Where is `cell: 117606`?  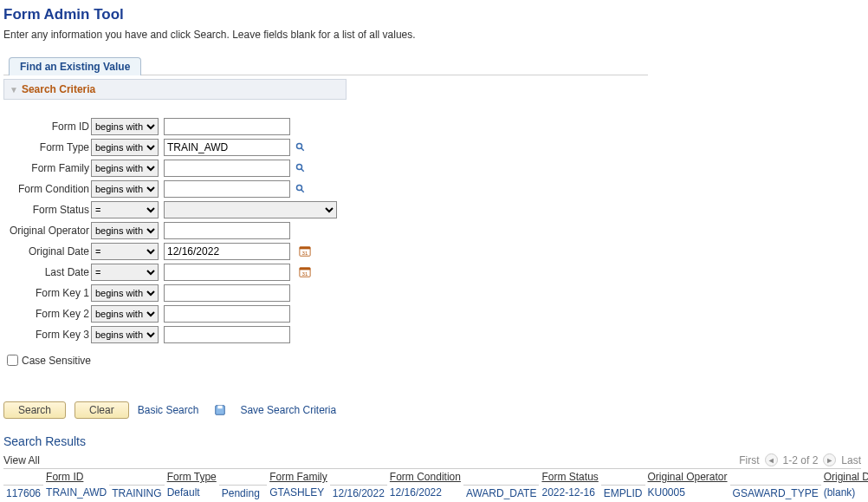 cell: 117606 is located at coordinates (23, 492).